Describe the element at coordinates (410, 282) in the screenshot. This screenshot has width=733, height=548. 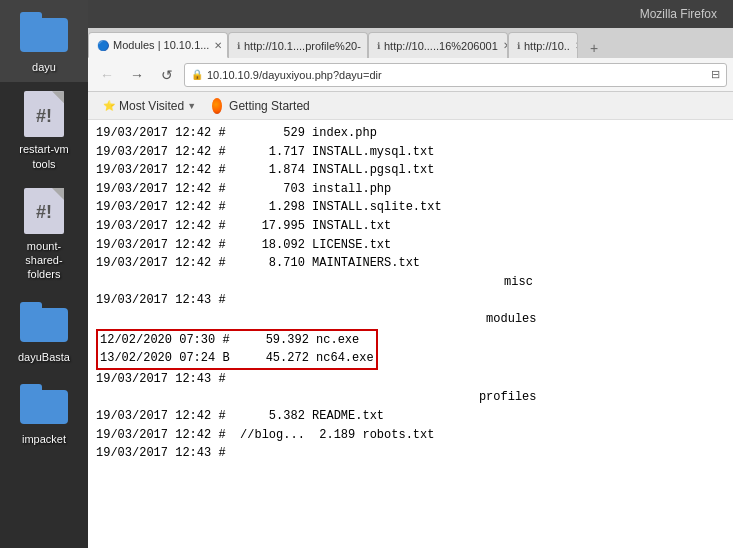
I see `dir-misc-label: misc` at that location.